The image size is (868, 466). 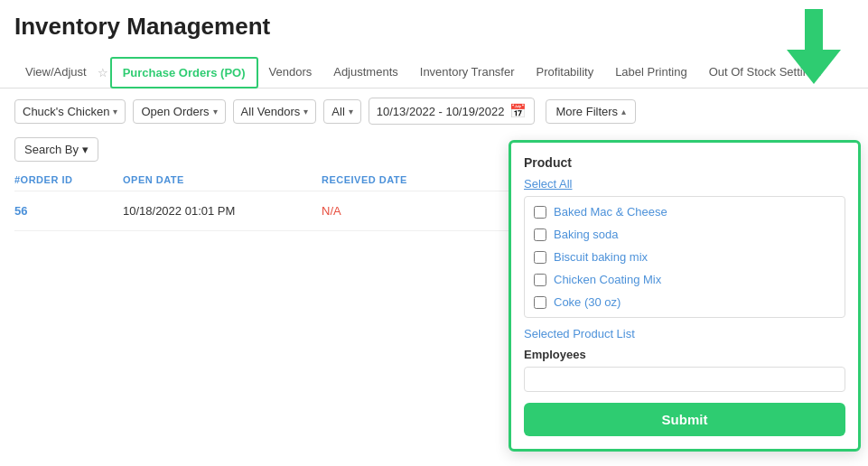 I want to click on green-arrow-indicator, so click(x=814, y=45).